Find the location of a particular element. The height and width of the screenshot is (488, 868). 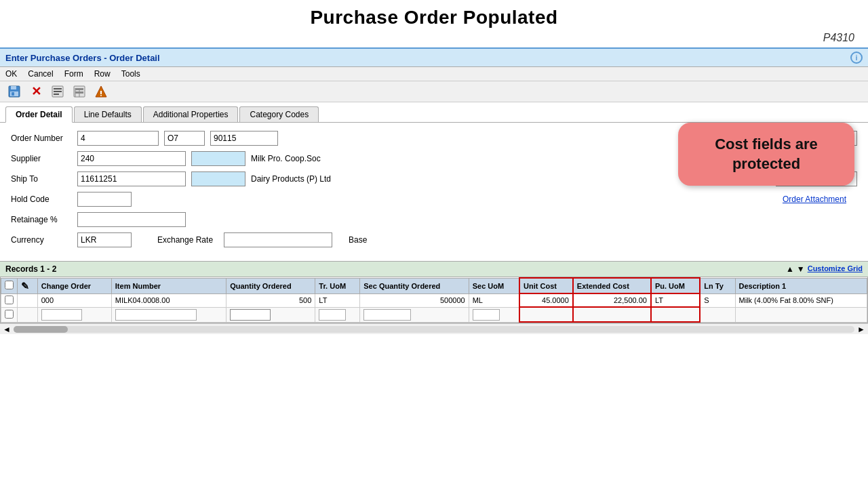

row1-description-1: Milk (4.00% Fat 8.00% SNF) is located at coordinates (801, 300).